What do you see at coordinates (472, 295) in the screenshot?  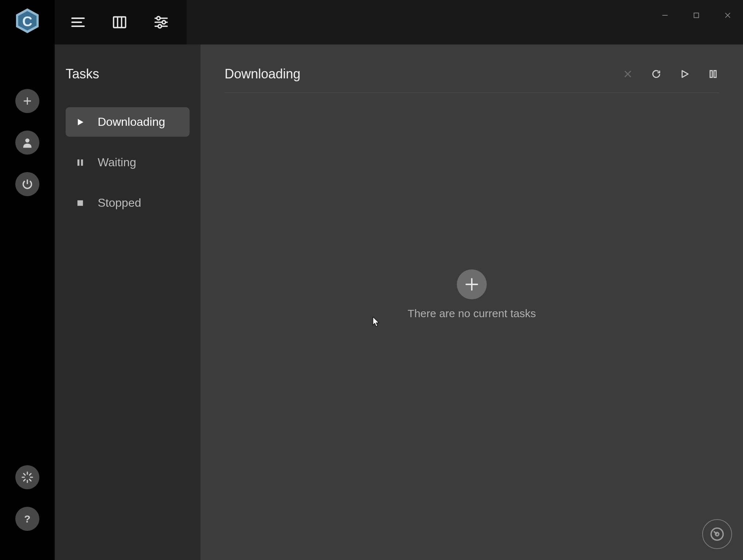 I see `empty-state: There are no current tasks` at bounding box center [472, 295].